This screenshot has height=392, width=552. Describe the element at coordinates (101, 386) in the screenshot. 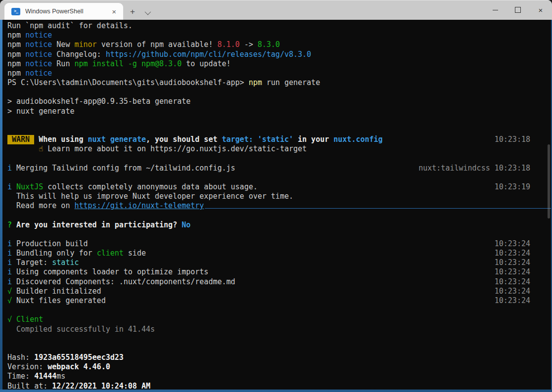

I see `terminal-text-segment: 12/22/2021 10:24:08 AM` at that location.